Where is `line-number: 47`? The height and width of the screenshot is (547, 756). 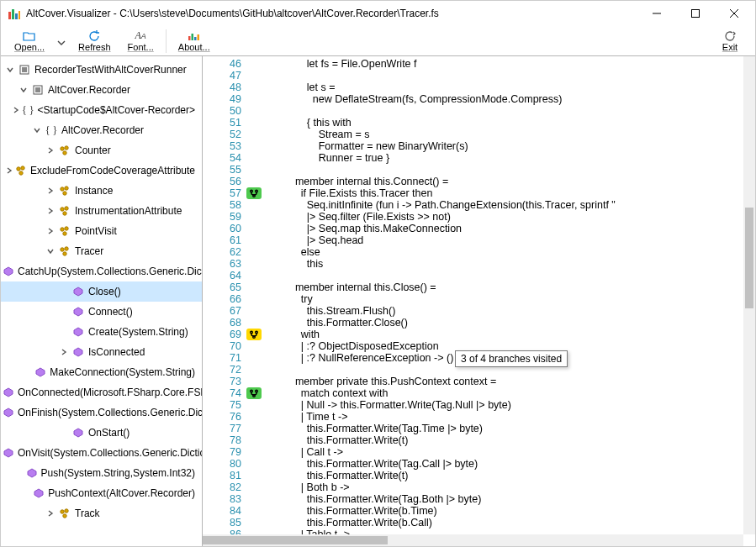 line-number: 47 is located at coordinates (222, 76).